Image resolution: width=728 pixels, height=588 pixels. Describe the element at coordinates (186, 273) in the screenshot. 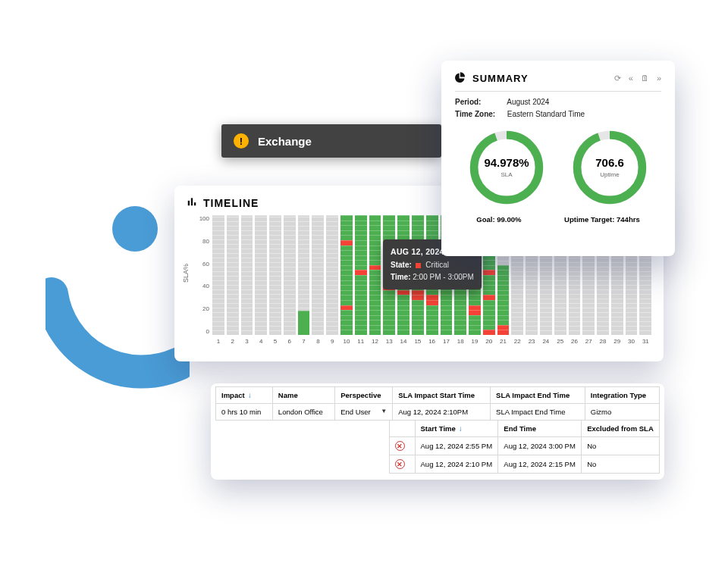

I see `y-axis-label: SLA%` at that location.